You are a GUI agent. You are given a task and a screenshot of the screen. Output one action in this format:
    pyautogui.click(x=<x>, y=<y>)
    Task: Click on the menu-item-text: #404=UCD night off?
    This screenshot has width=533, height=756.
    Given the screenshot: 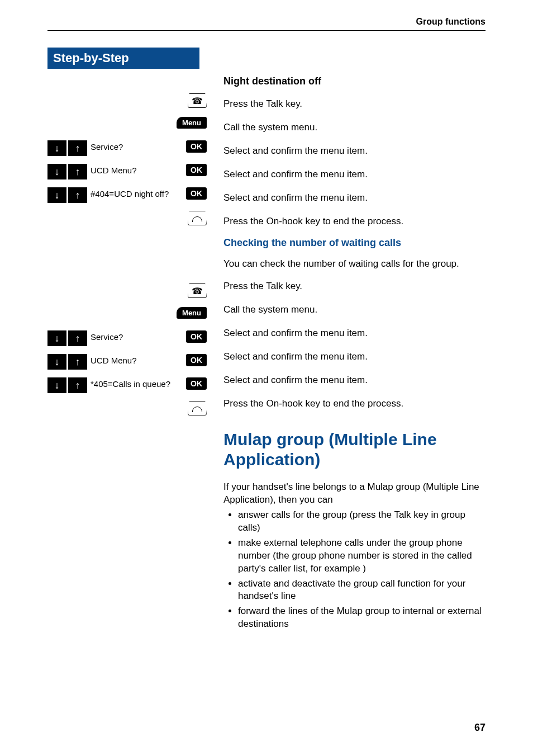 What is the action you would take?
    pyautogui.click(x=136, y=193)
    